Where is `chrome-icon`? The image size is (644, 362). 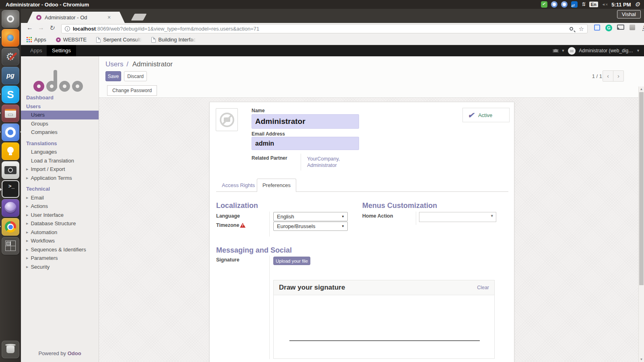 chrome-icon is located at coordinates (10, 227).